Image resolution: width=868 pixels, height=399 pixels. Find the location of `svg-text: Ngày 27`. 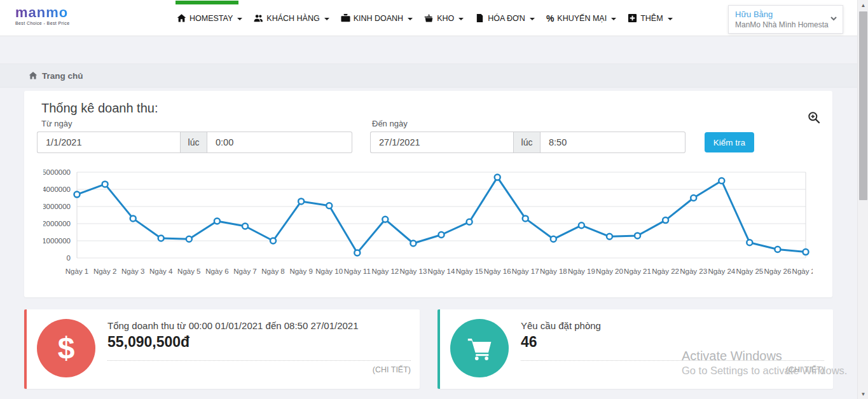

svg-text: Ngày 27 is located at coordinates (803, 271).